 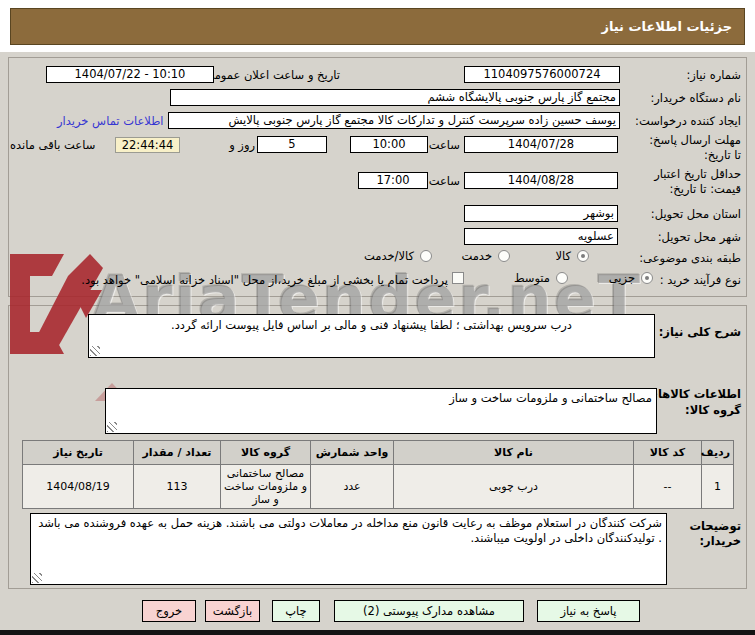 I want to click on process-option-jozii: جزیی, so click(x=631, y=278).